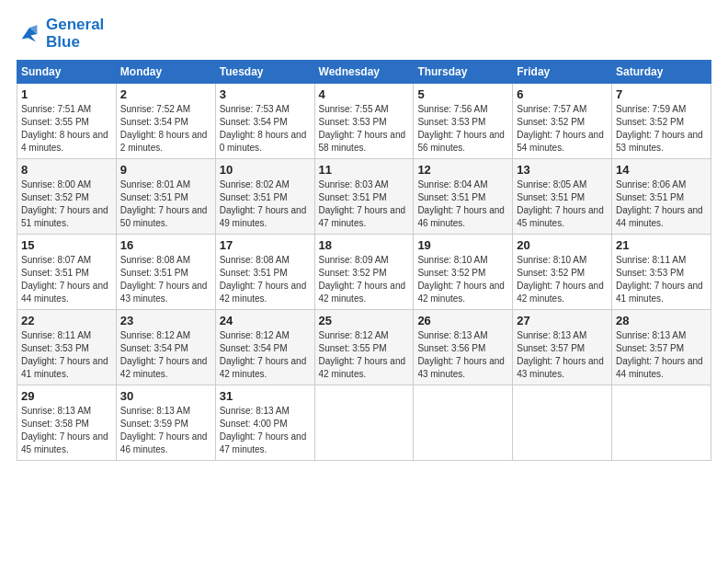 This screenshot has width=728, height=563. I want to click on week-row-4: 29Sunrise: 8:13 AMSunset: 3:58 PMDayligh…, so click(364, 423).